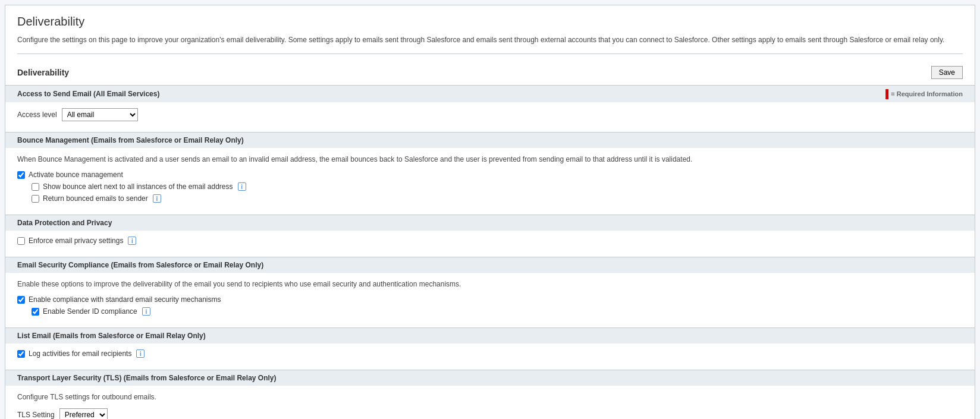 The height and width of the screenshot is (419, 980). What do you see at coordinates (490, 237) in the screenshot?
I see `section-privacy: Data Protection and Privacy Enforce emai…` at bounding box center [490, 237].